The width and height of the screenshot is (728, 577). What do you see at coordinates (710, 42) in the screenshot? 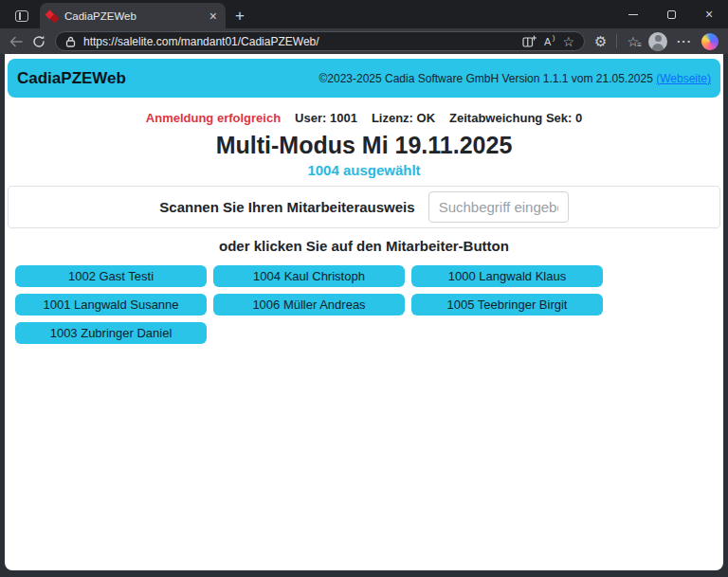
I see `copilot-icon` at bounding box center [710, 42].